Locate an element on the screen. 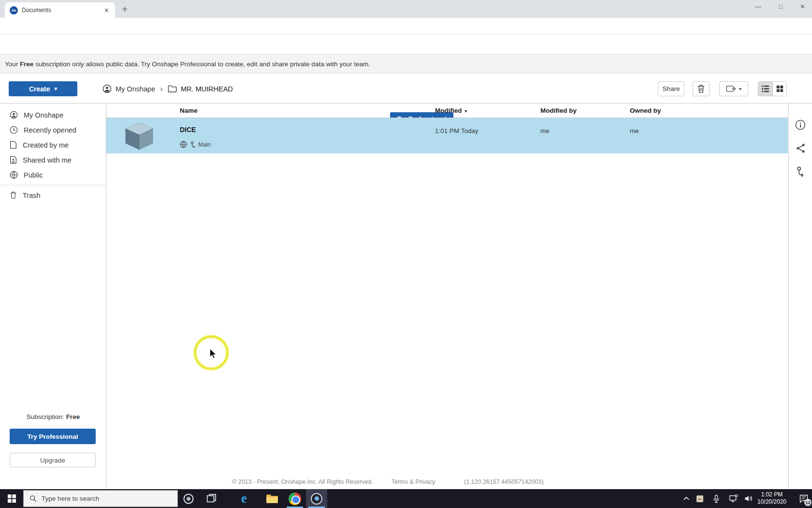  browser-tab-strip: On Documents ✕ + — □ ✕ is located at coordinates (406, 9).